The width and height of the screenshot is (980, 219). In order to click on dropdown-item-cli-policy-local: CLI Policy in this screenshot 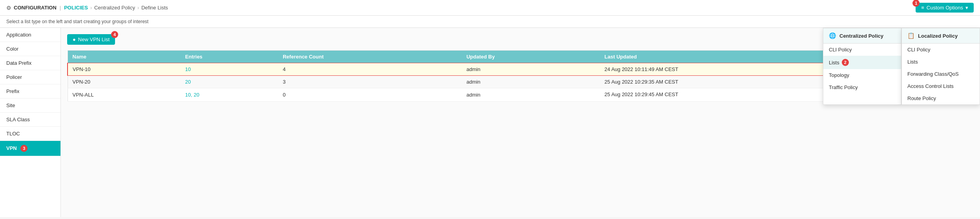, I will do `click(941, 49)`.